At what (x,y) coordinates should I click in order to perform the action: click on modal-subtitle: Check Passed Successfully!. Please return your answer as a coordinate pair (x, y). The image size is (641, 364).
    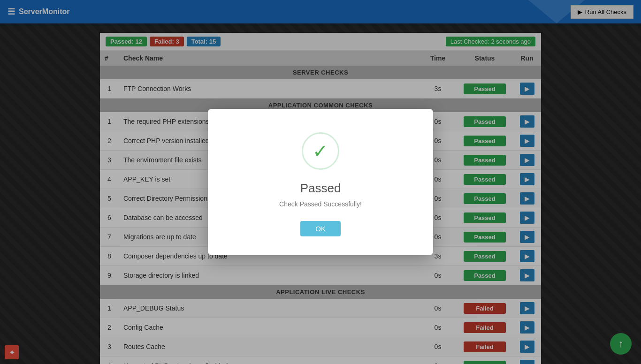
    Looking at the image, I should click on (320, 204).